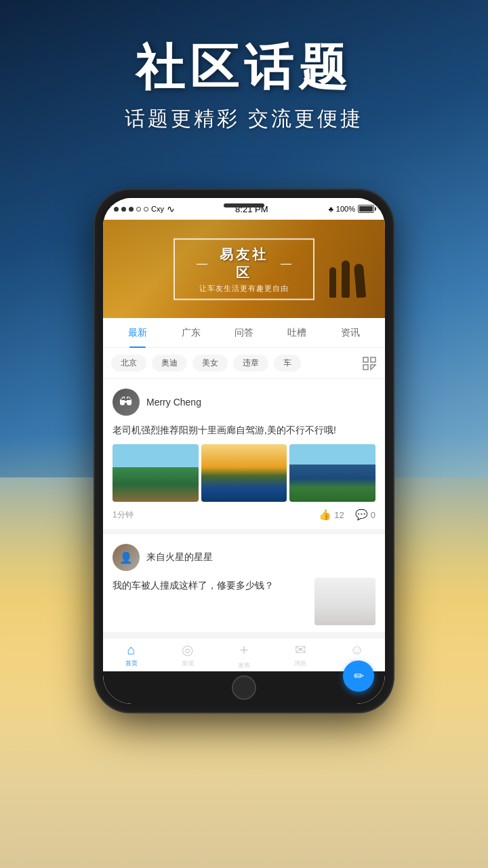 Image resolution: width=488 pixels, height=868 pixels. I want to click on post-1-header: 🕶 Merry Cheng, so click(244, 402).